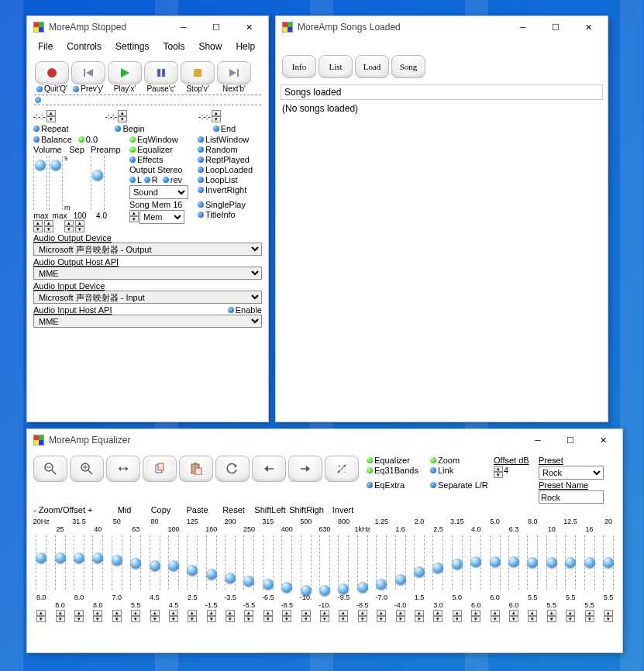  Describe the element at coordinates (225, 129) in the screenshot. I see `end-option: End` at that location.